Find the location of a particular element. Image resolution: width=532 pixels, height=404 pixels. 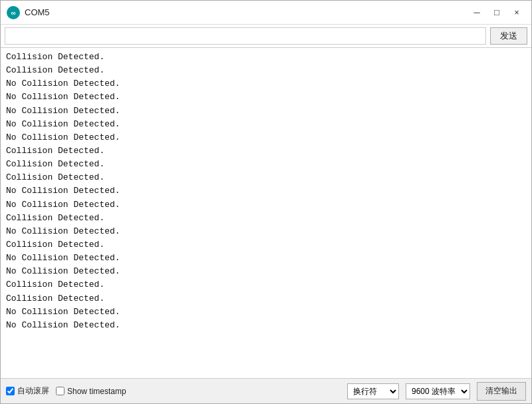

title-bar: ∞ COM5 ─ □ × is located at coordinates (266, 13).